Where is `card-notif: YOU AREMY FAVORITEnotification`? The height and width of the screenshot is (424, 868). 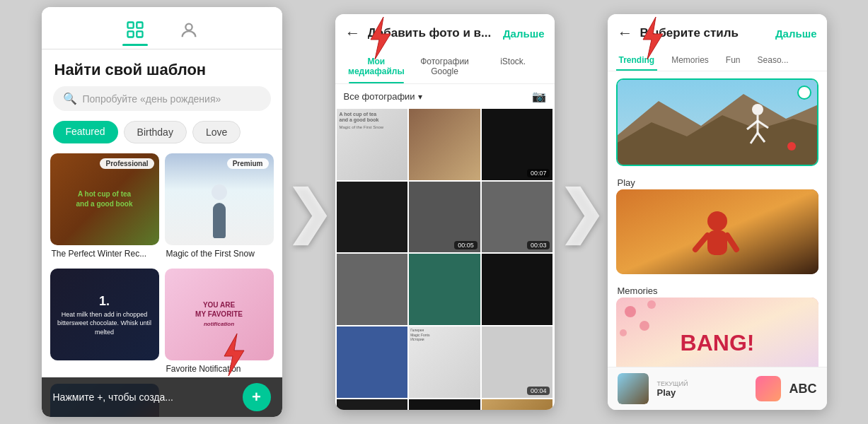 card-notif: YOU AREMY FAVORITEnotification is located at coordinates (219, 314).